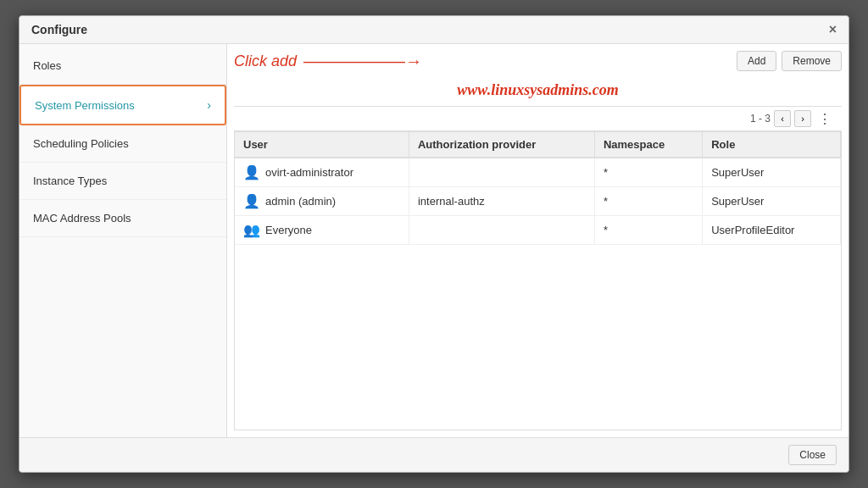  I want to click on dialog-header: Configure ×, so click(434, 30).